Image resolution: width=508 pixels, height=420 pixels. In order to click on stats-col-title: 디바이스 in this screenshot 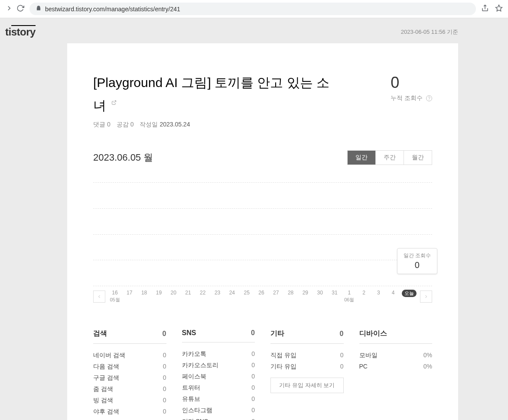, I will do `click(373, 333)`.